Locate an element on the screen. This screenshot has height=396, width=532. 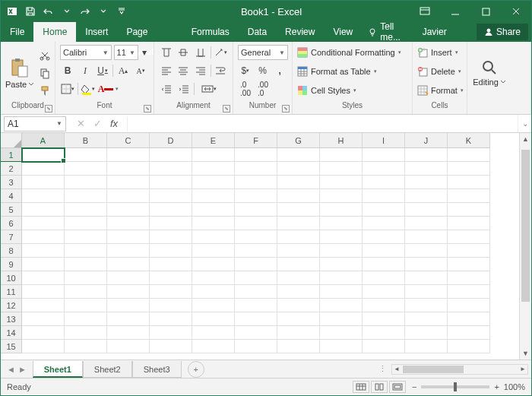
increase-indent-button is located at coordinates (184, 89).